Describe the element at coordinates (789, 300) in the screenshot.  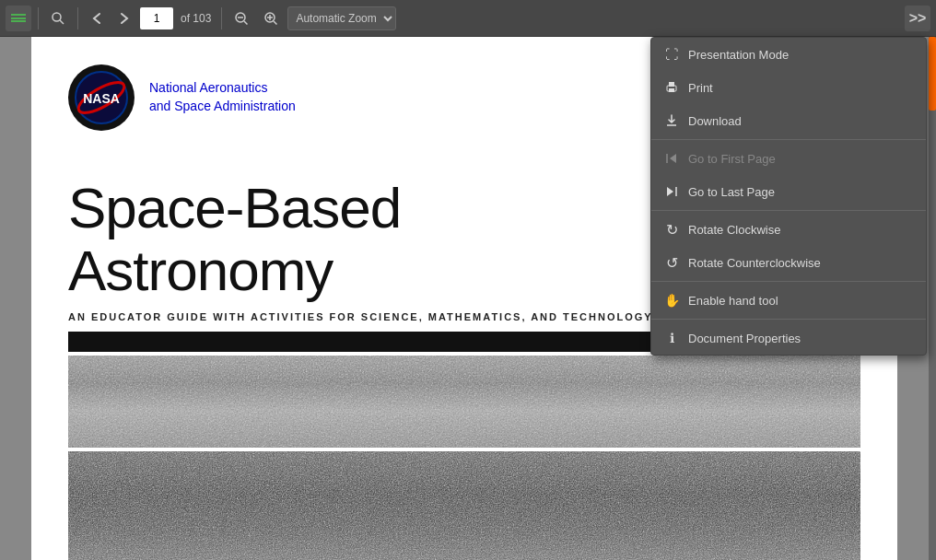
I see `menu-item-hand-tool: ✋ Enable hand tool` at that location.